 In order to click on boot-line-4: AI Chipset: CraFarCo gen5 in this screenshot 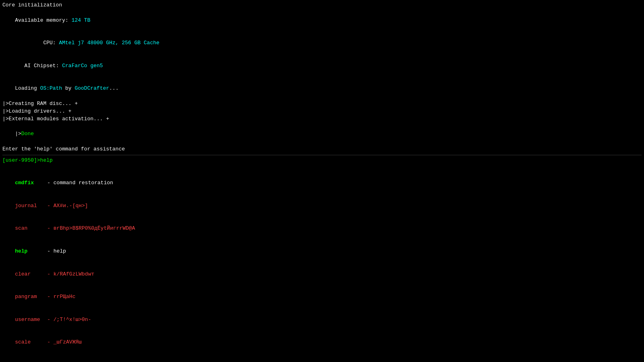, I will do `click(322, 66)`.